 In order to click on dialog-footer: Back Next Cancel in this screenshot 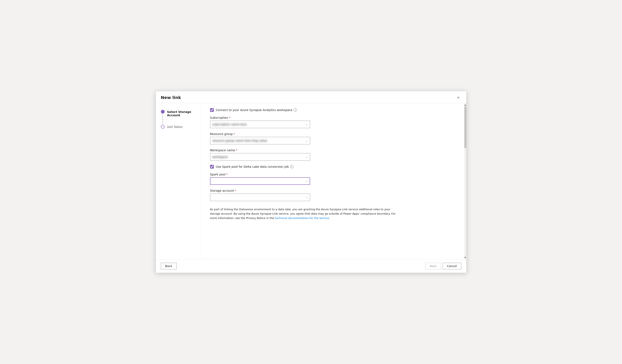, I will do `click(311, 266)`.